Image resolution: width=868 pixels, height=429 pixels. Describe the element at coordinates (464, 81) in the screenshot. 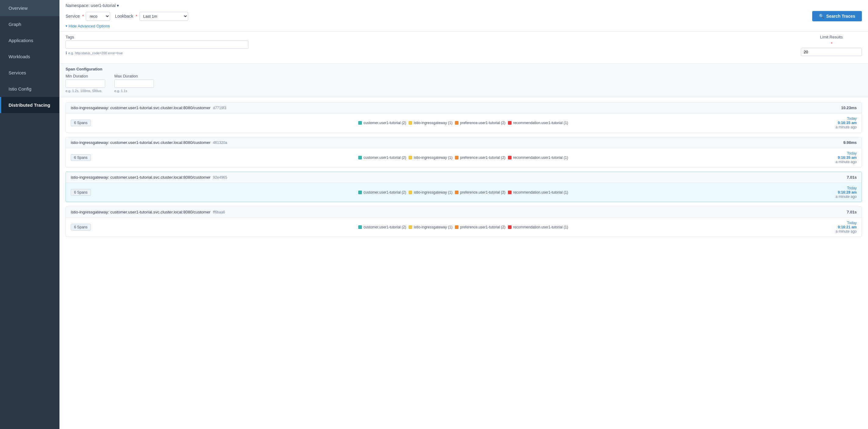

I see `span-config: Span Configuration Min Duration e.g. 1.2…` at that location.